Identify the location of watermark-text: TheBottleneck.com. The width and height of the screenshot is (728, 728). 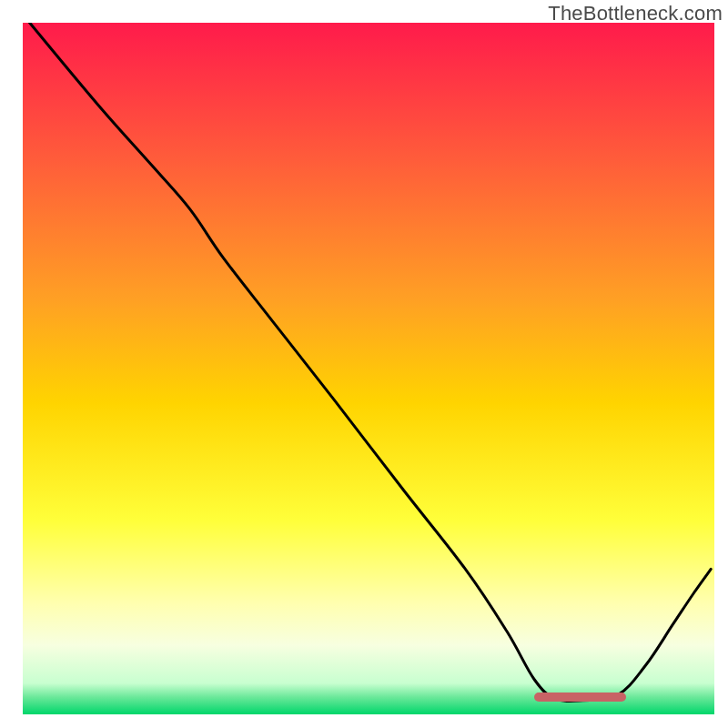
(635, 14).